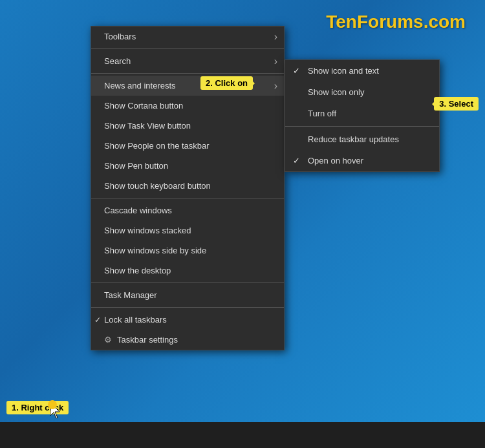 Image resolution: width=485 pixels, height=448 pixels. I want to click on submenu-news-interests: ✓ Show icon and text Show icon only Turn…, so click(362, 116).